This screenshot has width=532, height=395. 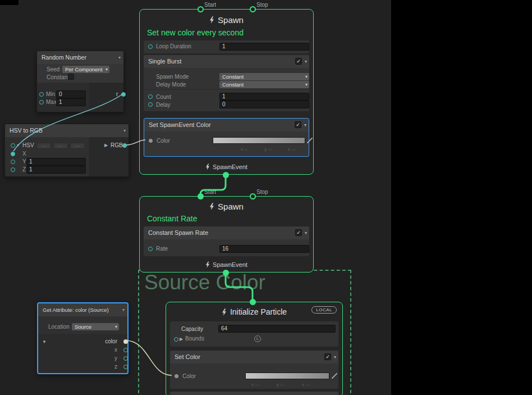 What do you see at coordinates (227, 137) in the screenshot?
I see `block-set-spawnevent-color: Set SpawnEvent Color ✓ ▾ Color x — y — z…` at bounding box center [227, 137].